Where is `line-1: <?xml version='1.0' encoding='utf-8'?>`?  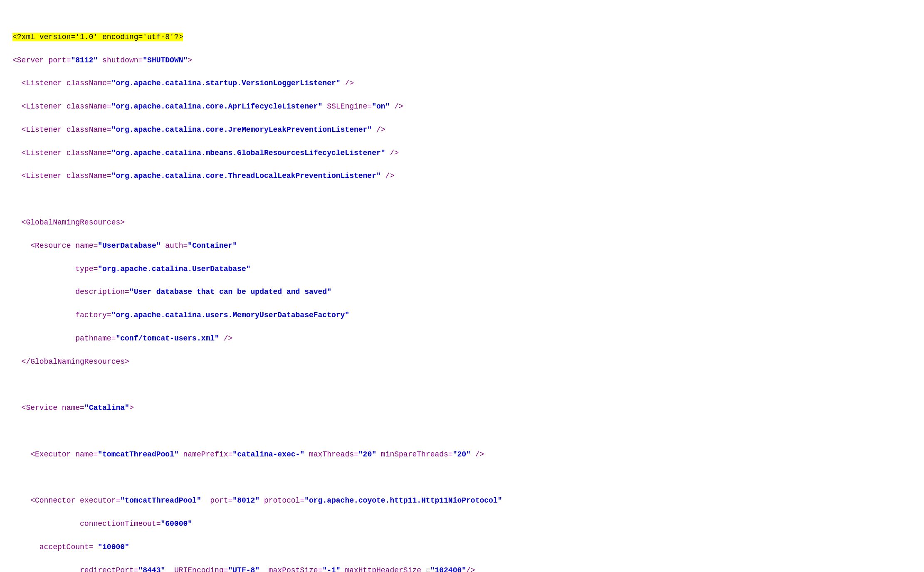 line-1: <?xml version='1.0' encoding='utf-8'?> is located at coordinates (462, 37).